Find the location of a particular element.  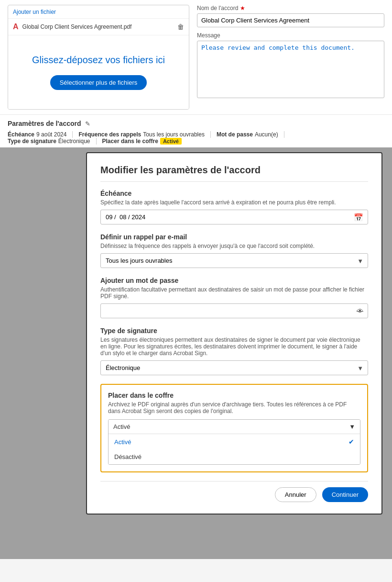

vault-selected-value: Activé is located at coordinates (121, 427).